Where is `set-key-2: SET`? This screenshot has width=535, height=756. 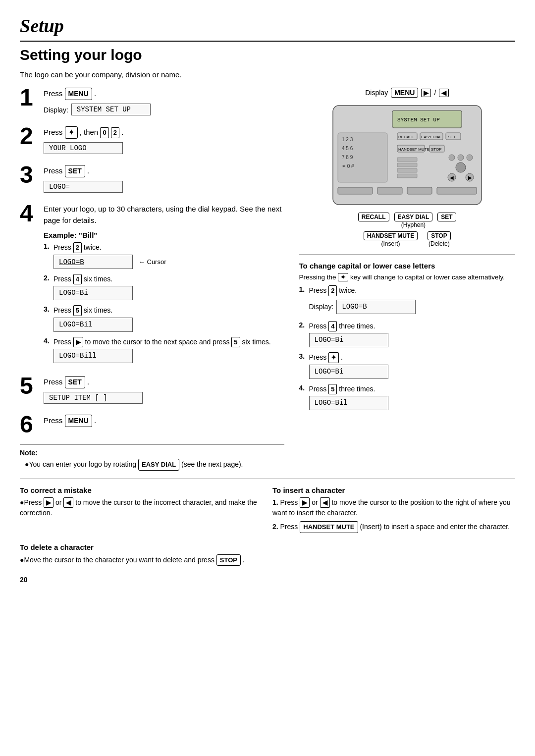
set-key-2: SET is located at coordinates (75, 382).